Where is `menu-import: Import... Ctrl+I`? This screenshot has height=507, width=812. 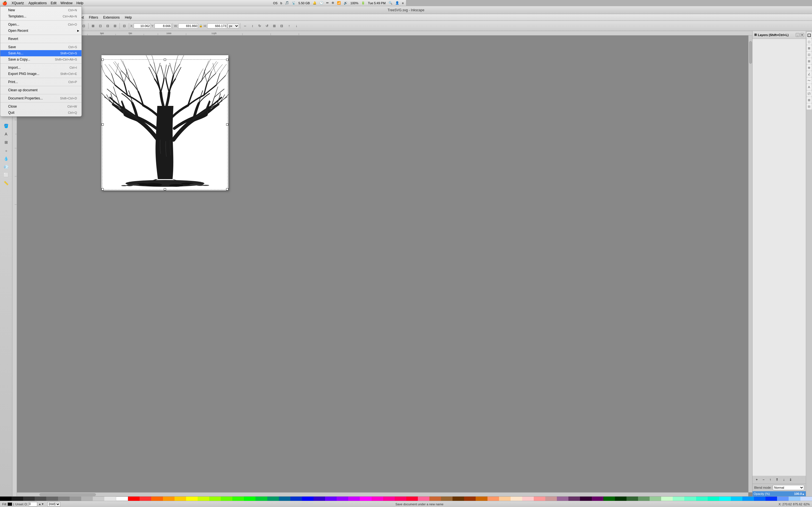
menu-import: Import... Ctrl+I is located at coordinates (41, 68).